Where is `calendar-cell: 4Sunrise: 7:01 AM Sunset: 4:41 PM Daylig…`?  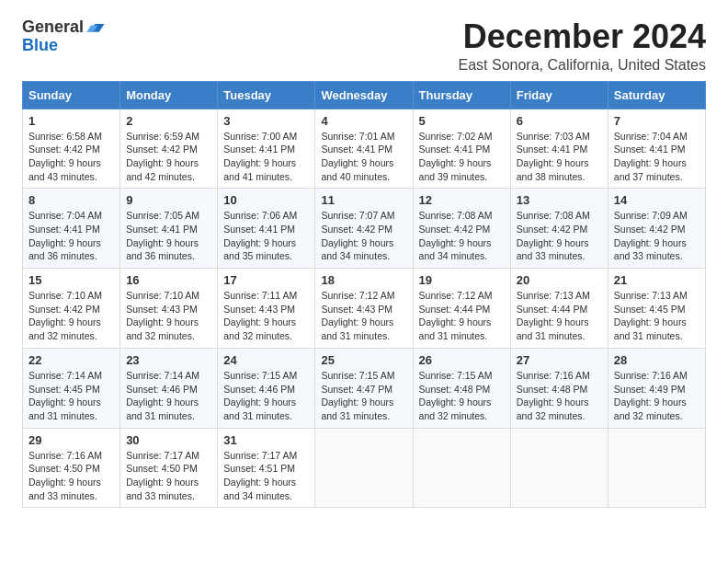
calendar-cell: 4Sunrise: 7:01 AM Sunset: 4:41 PM Daylig… is located at coordinates (364, 149).